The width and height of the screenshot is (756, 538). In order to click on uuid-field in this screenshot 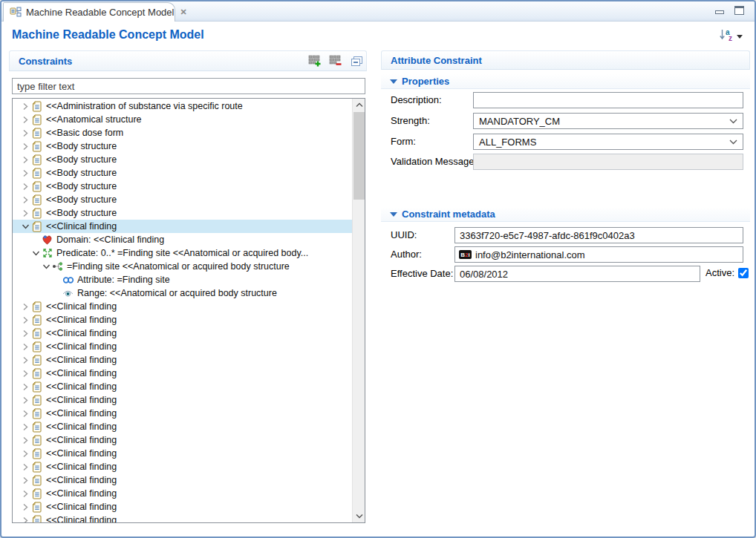, I will do `click(599, 235)`.